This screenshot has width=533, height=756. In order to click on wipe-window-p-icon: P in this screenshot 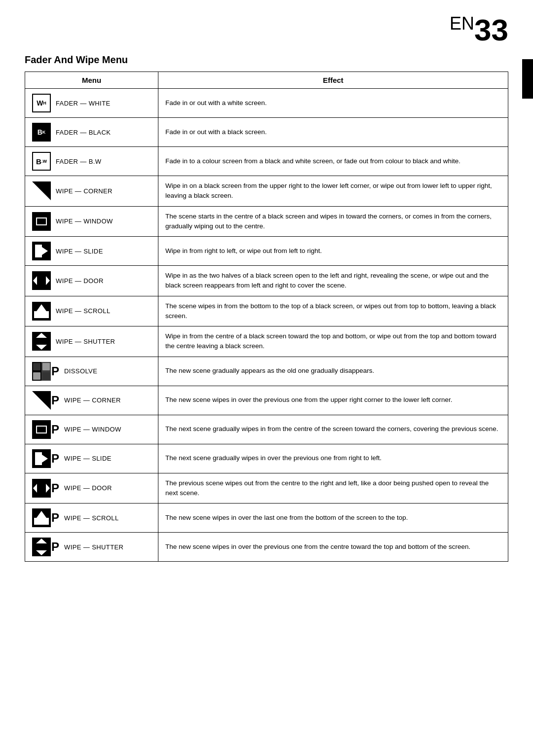, I will do `click(45, 430)`.